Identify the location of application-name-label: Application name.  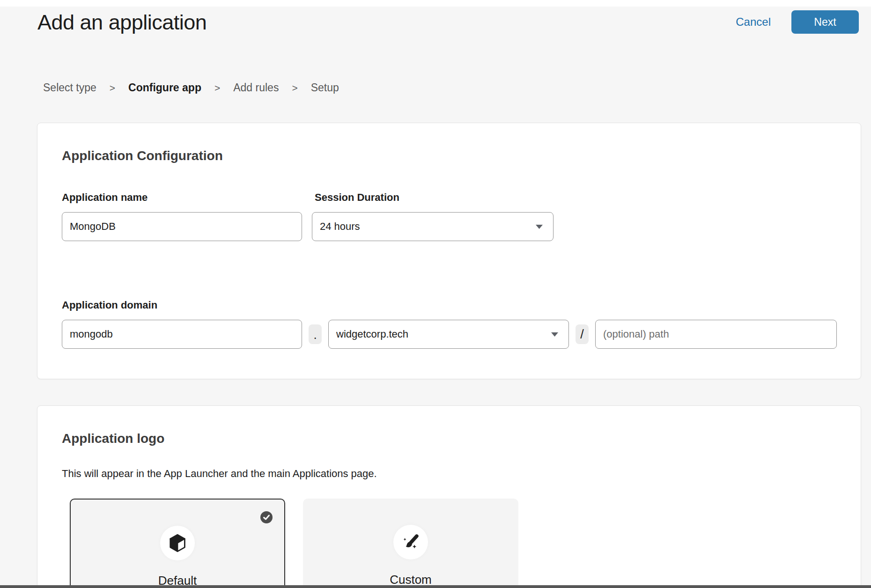
(105, 198).